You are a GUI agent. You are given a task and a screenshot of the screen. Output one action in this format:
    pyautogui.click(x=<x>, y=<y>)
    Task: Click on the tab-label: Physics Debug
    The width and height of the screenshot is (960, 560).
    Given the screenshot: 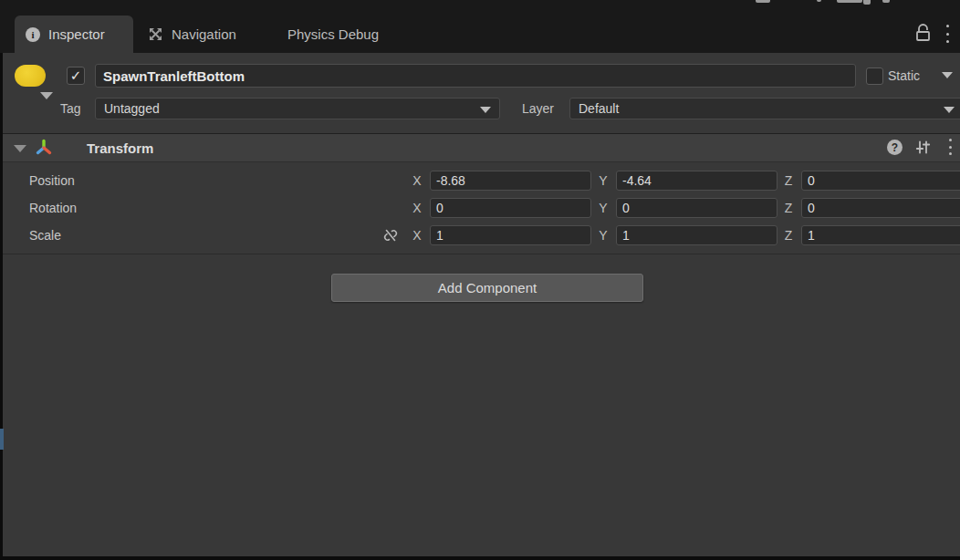 What is the action you would take?
    pyautogui.click(x=333, y=35)
    